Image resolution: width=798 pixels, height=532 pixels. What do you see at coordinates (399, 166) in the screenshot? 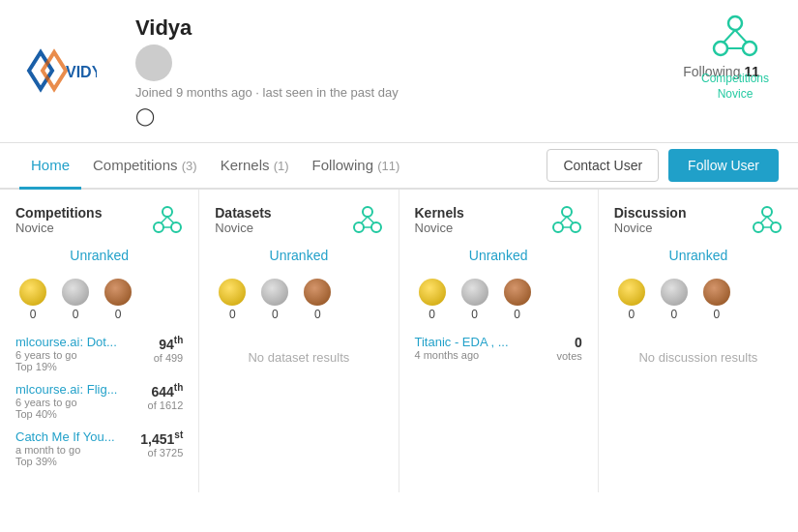
I see `tabs-bar: Home Competitions (3) Kernels (1) Follow…` at bounding box center [399, 166].